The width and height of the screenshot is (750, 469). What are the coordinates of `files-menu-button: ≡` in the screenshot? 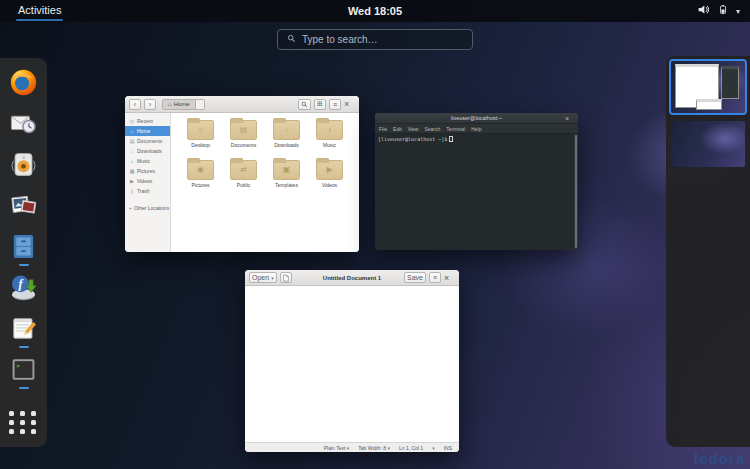 It's located at (335, 104).